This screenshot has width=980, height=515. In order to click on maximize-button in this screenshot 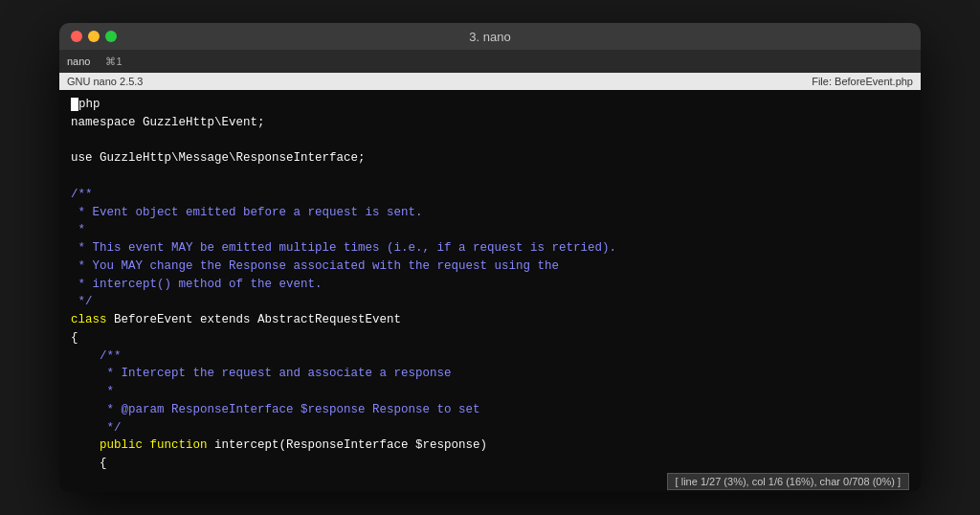, I will do `click(111, 36)`.